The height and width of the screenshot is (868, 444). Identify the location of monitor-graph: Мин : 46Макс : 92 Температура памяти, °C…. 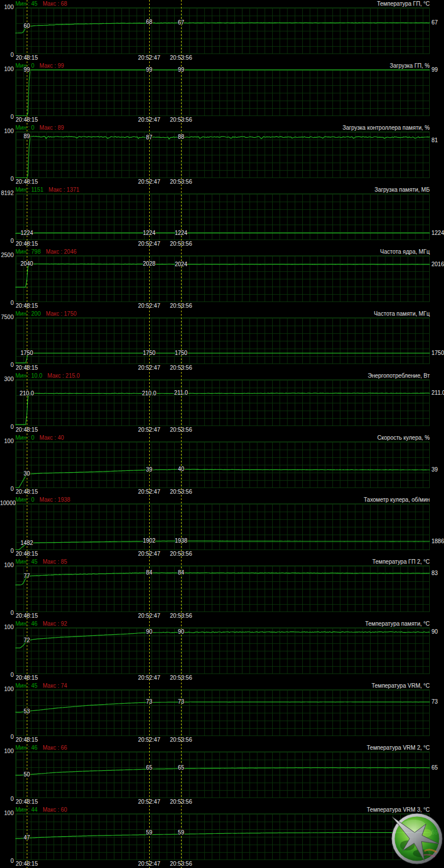
(222, 651).